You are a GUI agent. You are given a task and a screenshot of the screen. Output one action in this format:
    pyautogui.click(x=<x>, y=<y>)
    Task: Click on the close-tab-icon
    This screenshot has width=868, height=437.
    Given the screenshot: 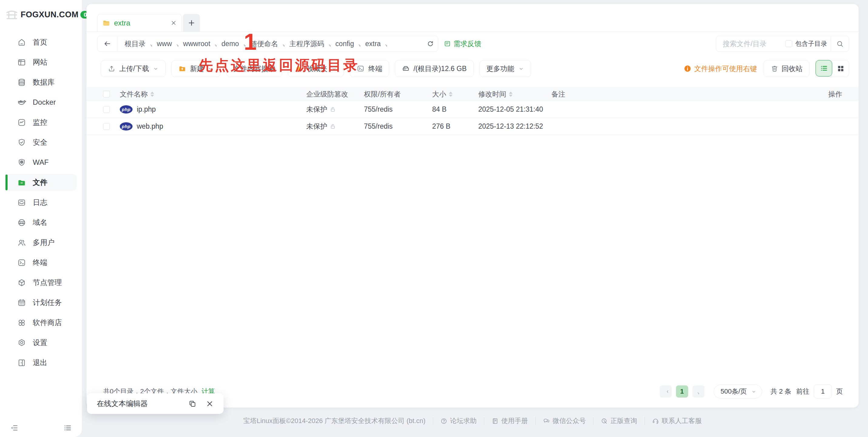 What is the action you would take?
    pyautogui.click(x=174, y=23)
    